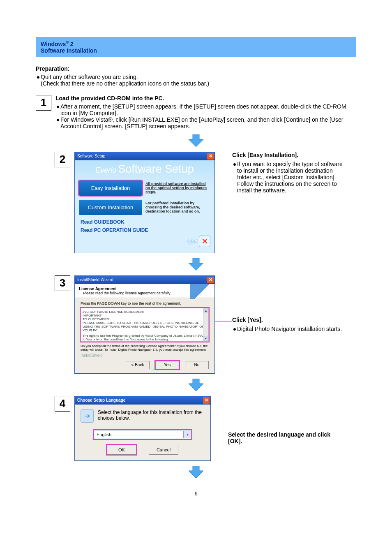 Image resolution: width=392 pixels, height=555 pixels. I want to click on step1-b2: For Windows Vista®, click [Run INSTALL.E…, so click(208, 123).